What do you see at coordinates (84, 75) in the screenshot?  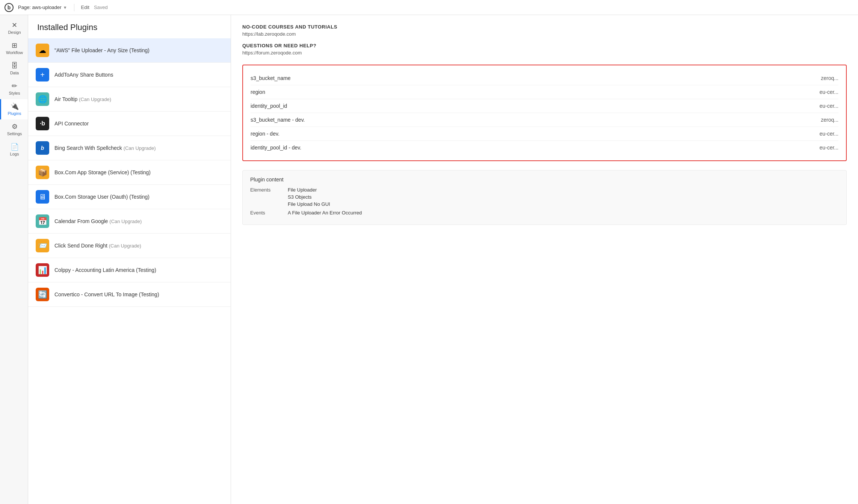 I see `plugin-name-addtoany: AddToAny Share Buttons` at bounding box center [84, 75].